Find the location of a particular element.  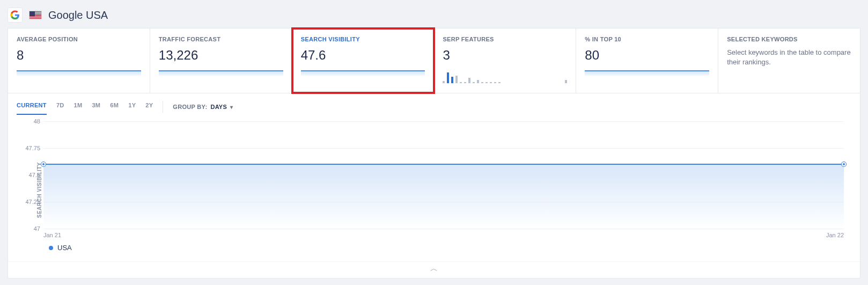

card-value: 80 is located at coordinates (647, 55).